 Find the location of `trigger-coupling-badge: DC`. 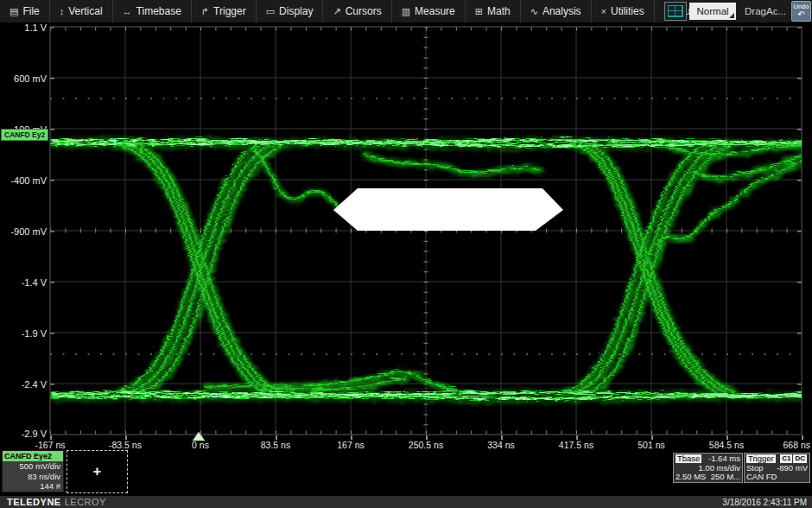

trigger-coupling-badge: DC is located at coordinates (800, 459).